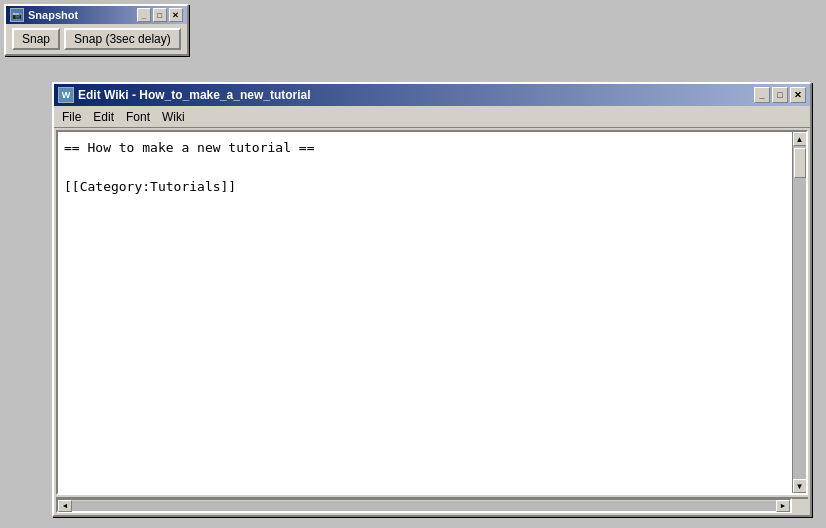 The image size is (826, 528). Describe the element at coordinates (798, 95) in the screenshot. I see `editor-close-button: ✕` at that location.